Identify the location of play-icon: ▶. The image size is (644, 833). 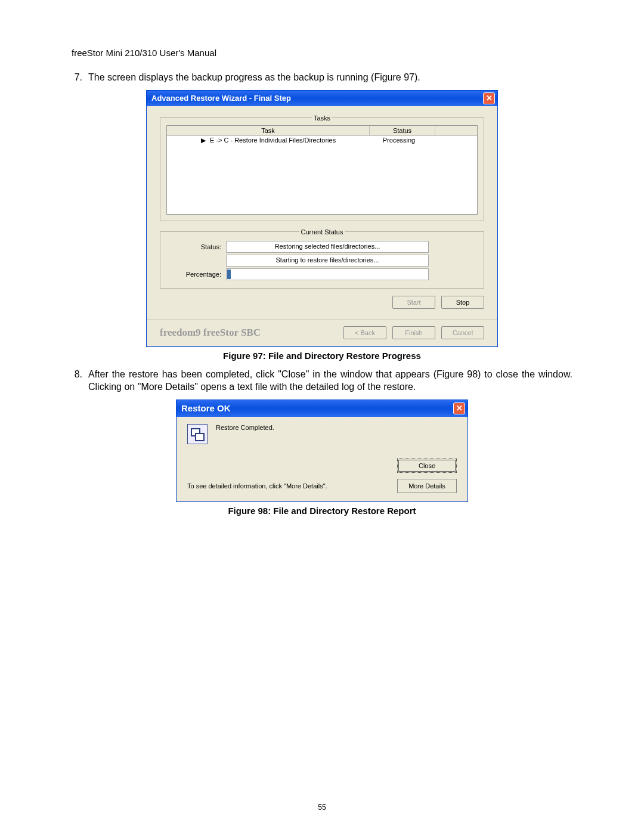
(203, 141).